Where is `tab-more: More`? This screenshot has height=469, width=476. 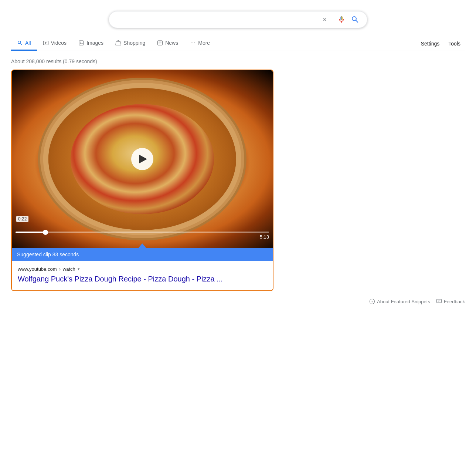 tab-more: More is located at coordinates (200, 44).